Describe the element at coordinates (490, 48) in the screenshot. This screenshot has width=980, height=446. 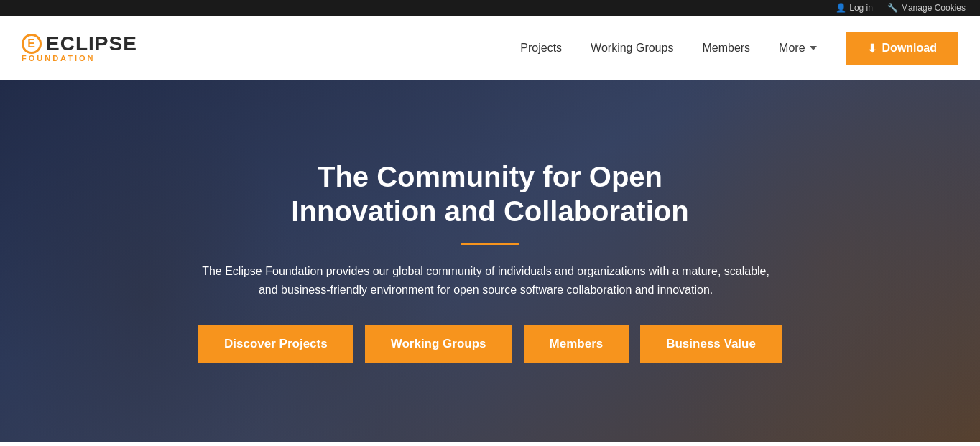
I see `main-nav: E ECLIPSE FOUNDATION Projects Working Gr…` at that location.